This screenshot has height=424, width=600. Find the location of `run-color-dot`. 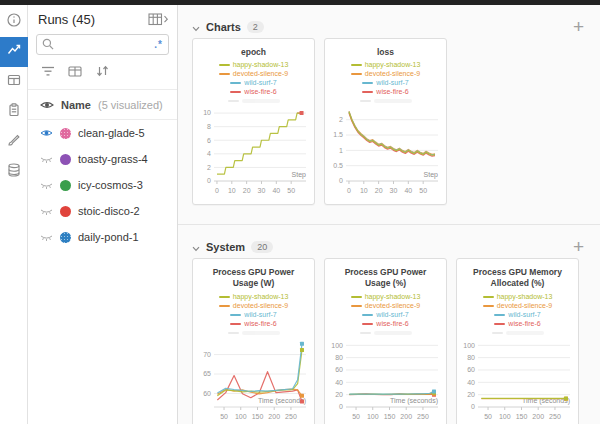

run-color-dot is located at coordinates (66, 134).